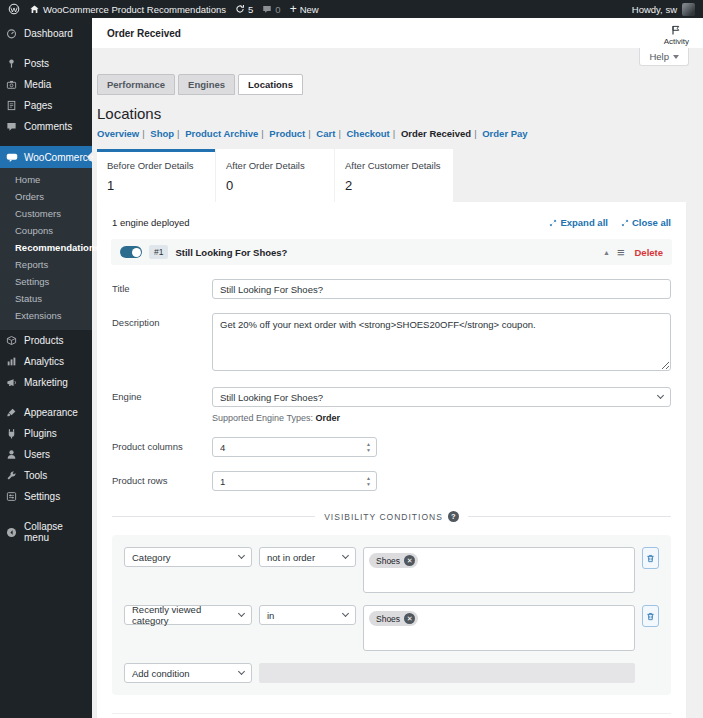 This screenshot has height=718, width=703. I want to click on card-after-order-details: After Order Details 0, so click(275, 176).